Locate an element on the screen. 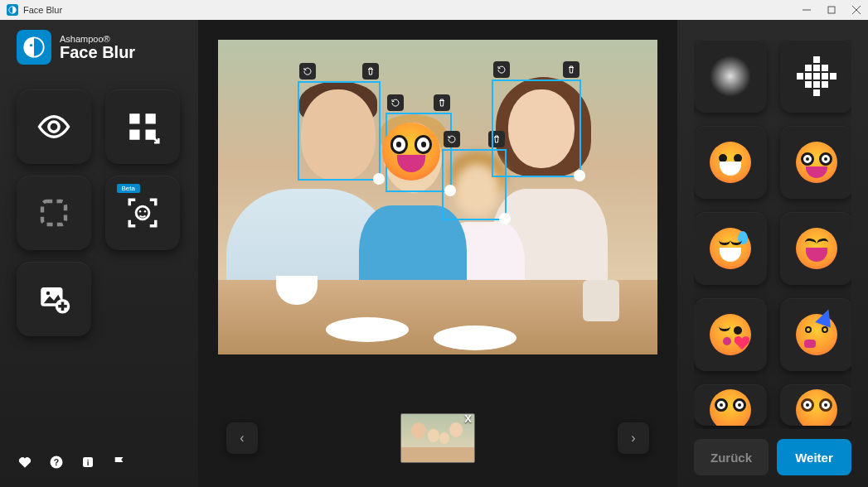 The image size is (868, 487). emoji-grin-icon is located at coordinates (730, 162).